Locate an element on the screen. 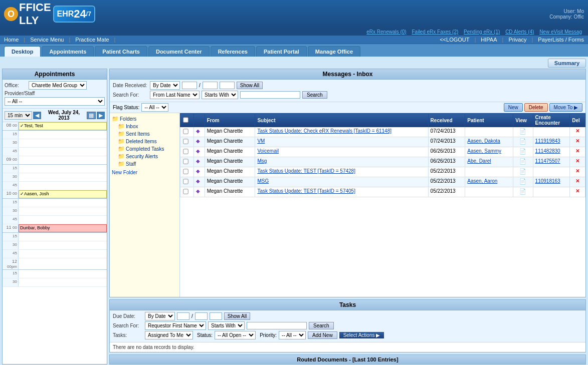 This screenshot has width=588, height=365. prev-day-button: ◀ is located at coordinates (37, 115).